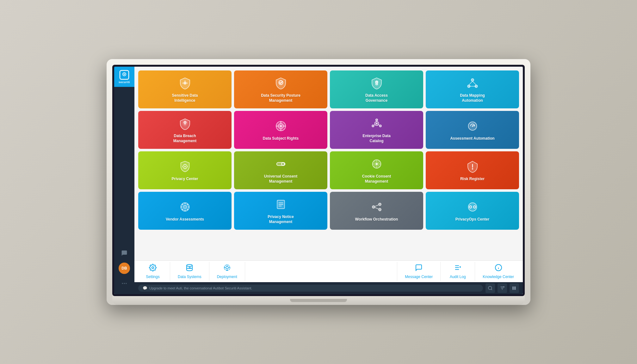  I want to click on sidebar-logo: securiti, so click(124, 77).